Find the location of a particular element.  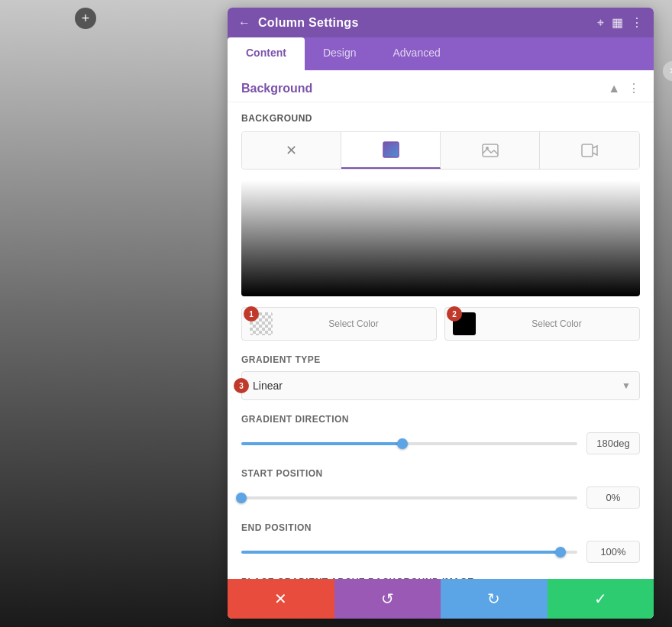

section-more-icon: ⋮ is located at coordinates (634, 89).